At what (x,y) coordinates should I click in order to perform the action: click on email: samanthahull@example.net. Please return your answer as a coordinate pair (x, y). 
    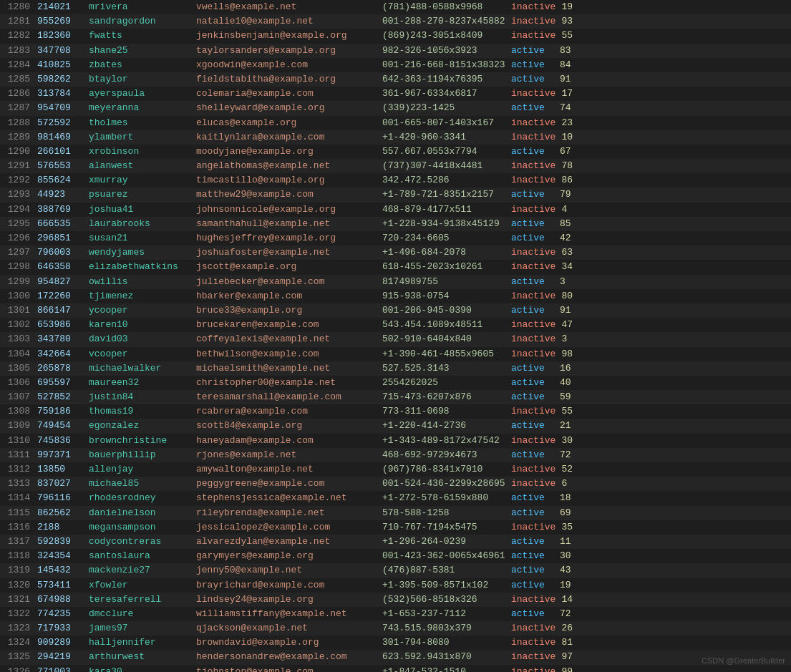
    Looking at the image, I should click on (289, 224).